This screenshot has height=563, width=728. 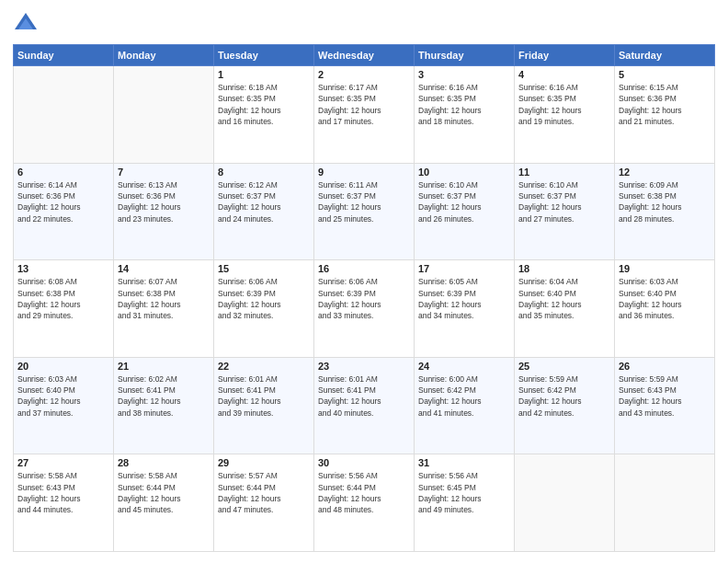 I want to click on cell-content: Sunrise: 6:07 AM Sunset: 6:38 PM Dayligh…, so click(x=164, y=298).